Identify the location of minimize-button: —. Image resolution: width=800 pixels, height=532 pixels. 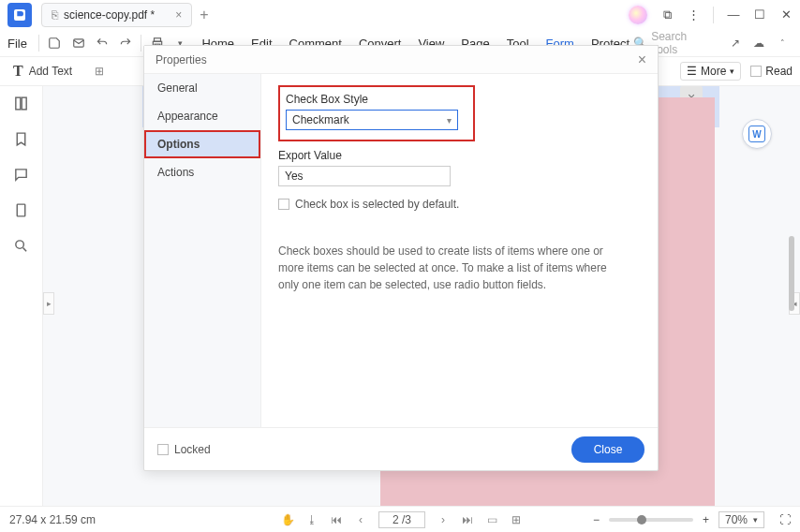
(733, 15).